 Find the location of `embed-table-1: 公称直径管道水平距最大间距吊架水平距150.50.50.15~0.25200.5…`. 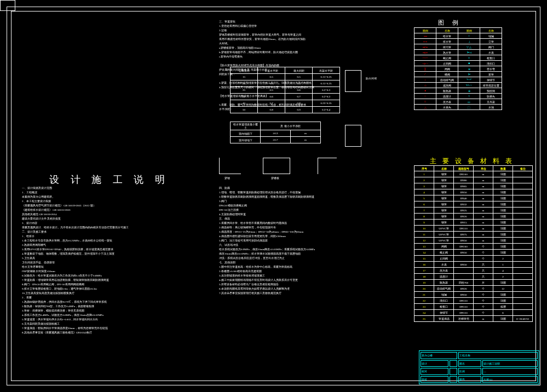

embed-table-1: 公称直径管道水平距最大间距吊架水平距150.50.50.15~0.25200.5… is located at coordinates (285, 90).